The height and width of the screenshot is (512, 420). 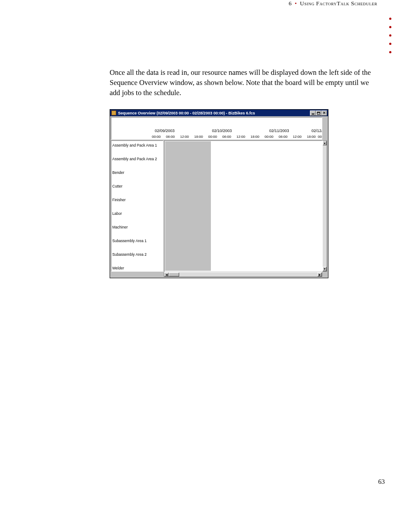 What do you see at coordinates (324, 113) in the screenshot?
I see `close-button` at bounding box center [324, 113].